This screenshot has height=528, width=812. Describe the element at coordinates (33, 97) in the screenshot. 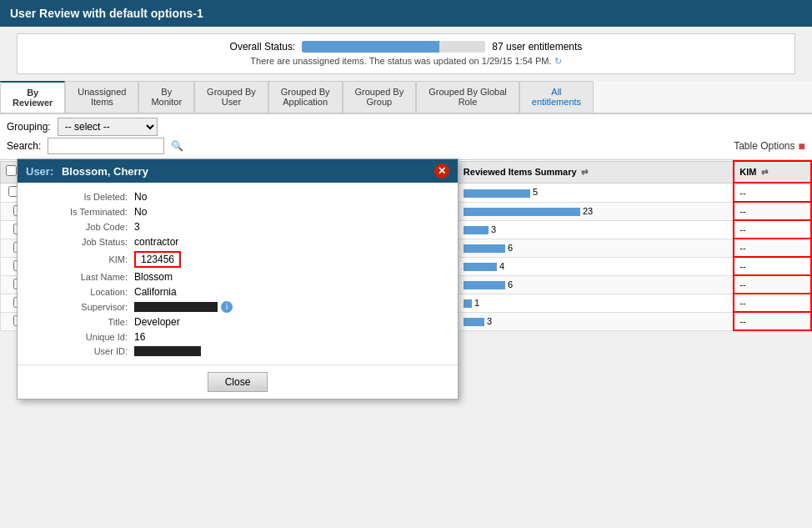

I see `tab-by-reviewer: ByReviewer` at that location.